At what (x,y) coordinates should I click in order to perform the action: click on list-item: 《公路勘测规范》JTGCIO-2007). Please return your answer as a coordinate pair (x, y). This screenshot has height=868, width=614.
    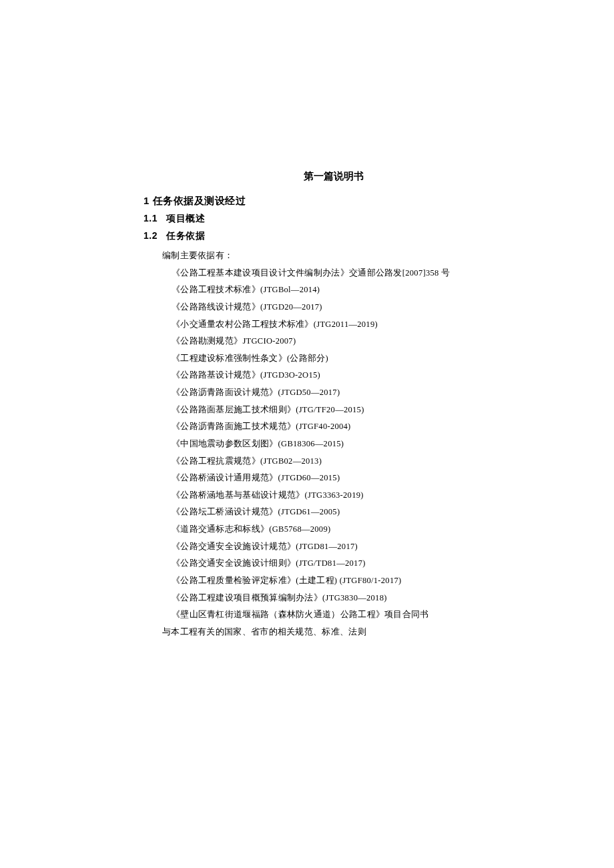
    Looking at the image, I should click on (348, 342).